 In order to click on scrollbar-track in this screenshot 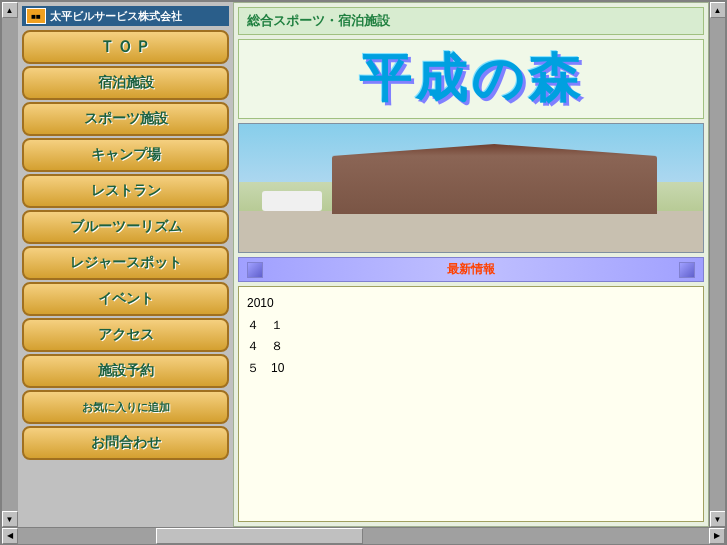, I will do `click(10, 264)`.